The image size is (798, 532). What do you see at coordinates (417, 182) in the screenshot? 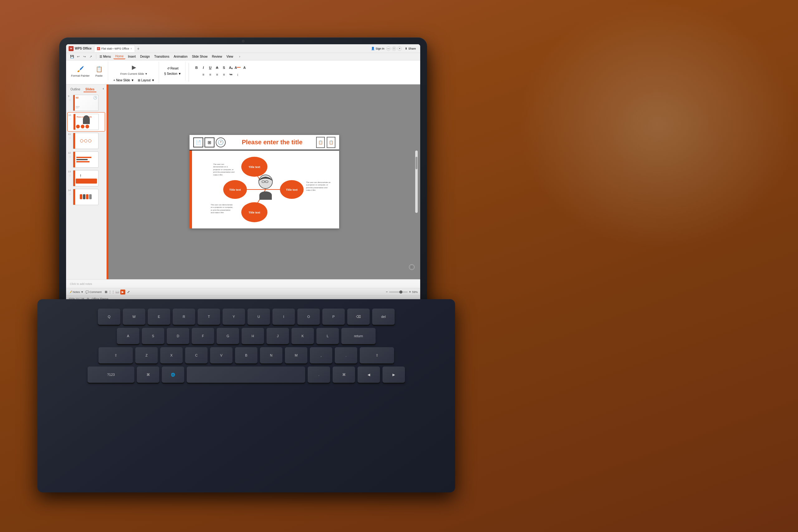
I see `vertical-scrollbar` at bounding box center [417, 182].